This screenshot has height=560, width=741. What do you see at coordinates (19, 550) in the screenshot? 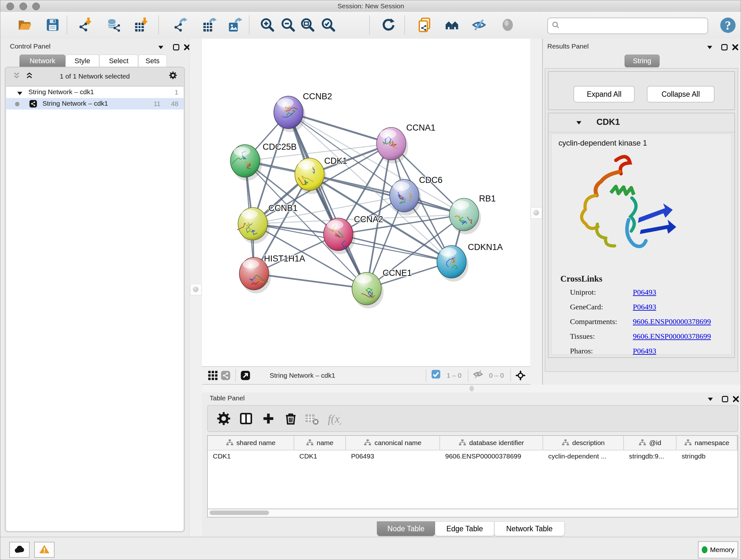
I see `cloud-status-button` at bounding box center [19, 550].